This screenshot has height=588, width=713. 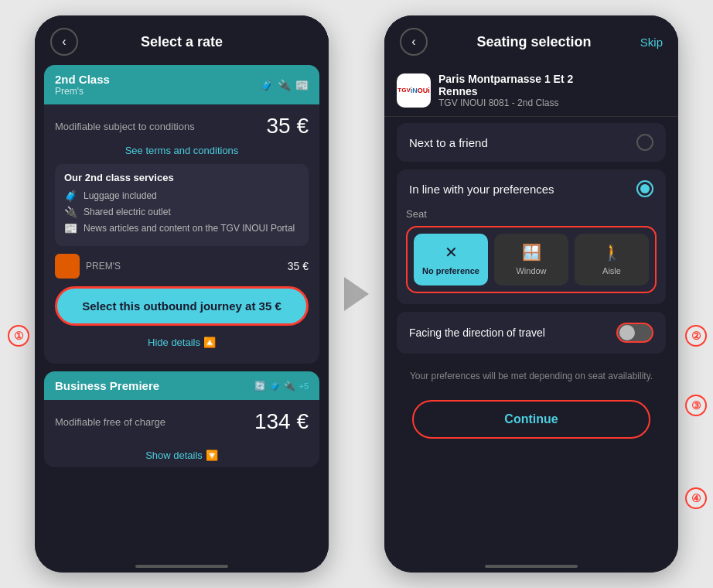 I want to click on train-logo: TGV iNOUi, so click(x=414, y=91).